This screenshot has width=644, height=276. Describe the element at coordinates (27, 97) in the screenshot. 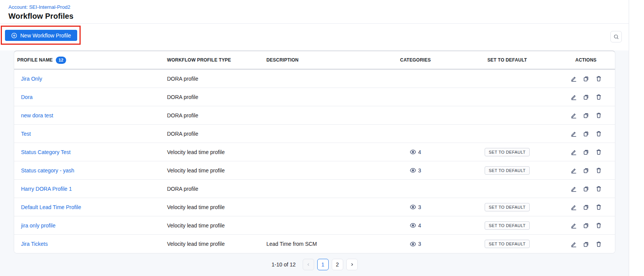

I see `profile-name-link: Dora` at that location.